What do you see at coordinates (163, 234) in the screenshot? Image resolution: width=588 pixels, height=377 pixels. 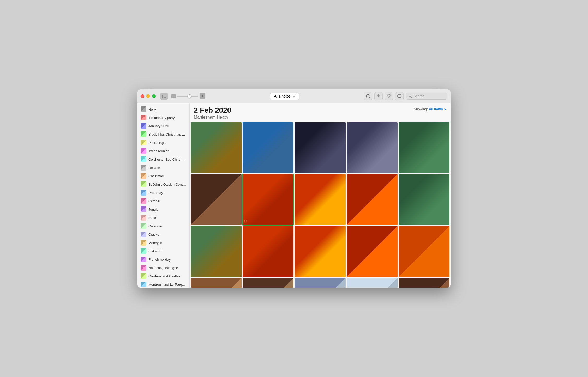 I see `sidebar-item-15: Cracks` at bounding box center [163, 234].